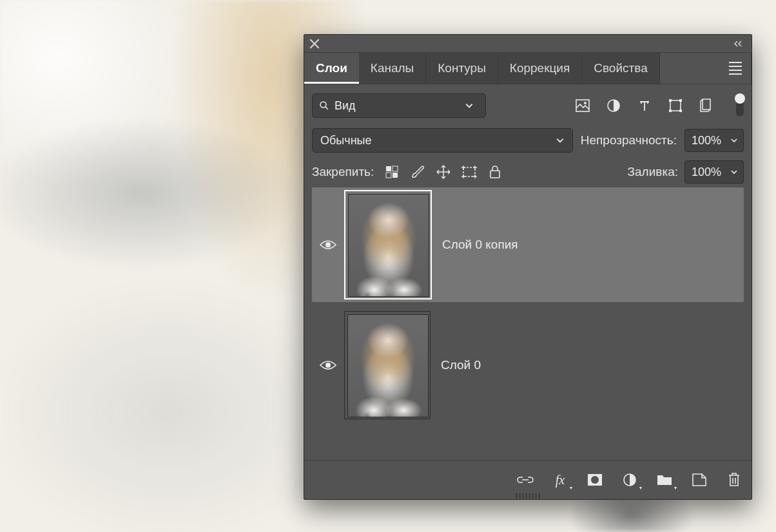 Image resolution: width=776 pixels, height=532 pixels. What do you see at coordinates (735, 172) in the screenshot?
I see `fill-dropdown` at bounding box center [735, 172].